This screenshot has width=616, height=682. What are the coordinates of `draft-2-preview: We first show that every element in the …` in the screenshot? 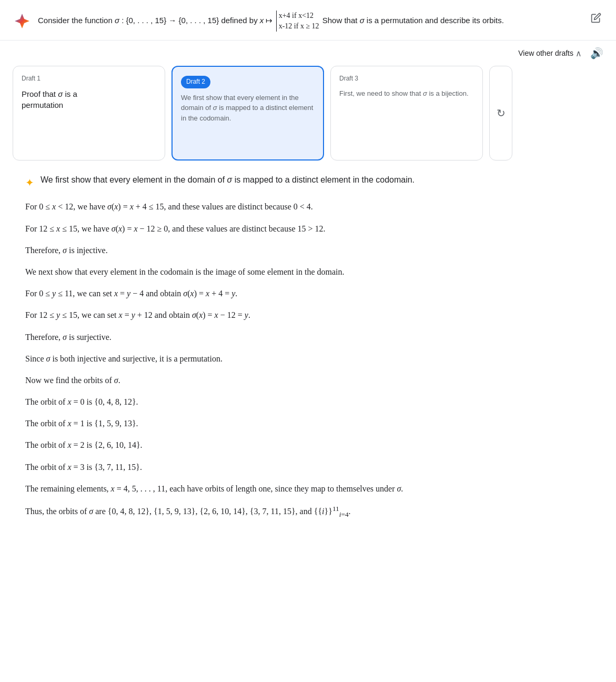 It's located at (248, 108).